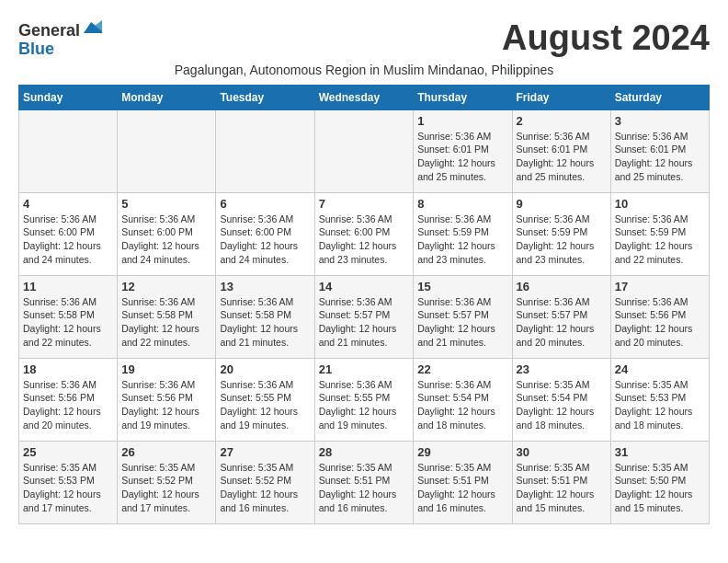 The image size is (728, 563). I want to click on day-number: 23, so click(562, 370).